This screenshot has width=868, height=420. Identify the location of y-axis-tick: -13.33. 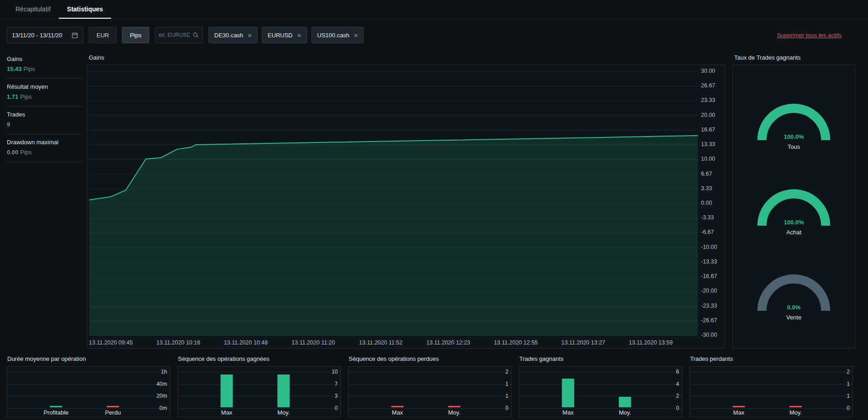
(709, 262).